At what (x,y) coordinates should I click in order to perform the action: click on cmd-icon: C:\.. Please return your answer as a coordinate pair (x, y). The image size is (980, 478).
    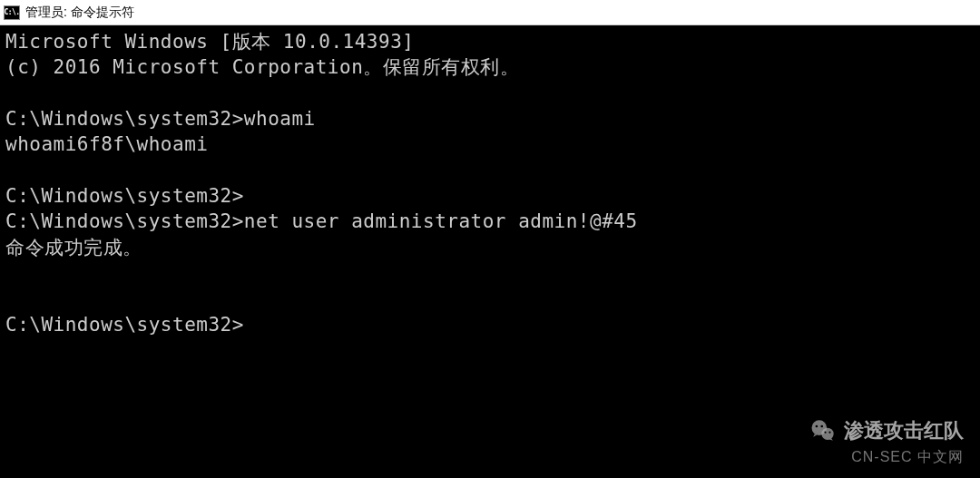
    Looking at the image, I should click on (12, 13).